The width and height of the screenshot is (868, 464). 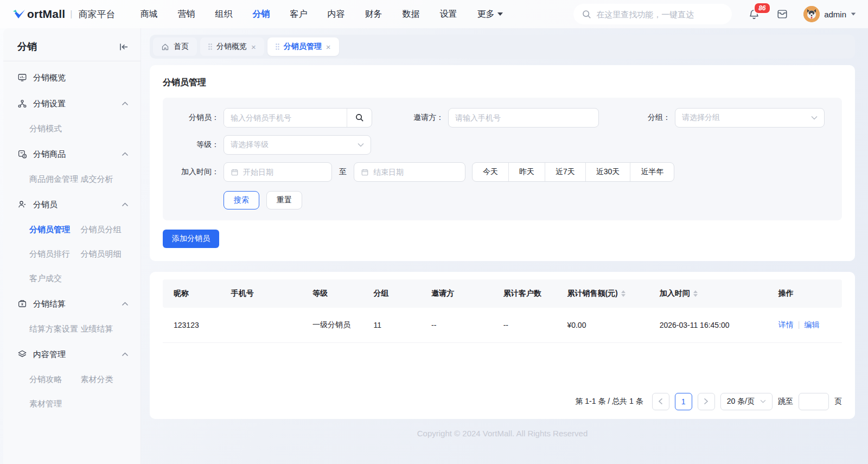 I want to click on distributor-search-button, so click(x=359, y=118).